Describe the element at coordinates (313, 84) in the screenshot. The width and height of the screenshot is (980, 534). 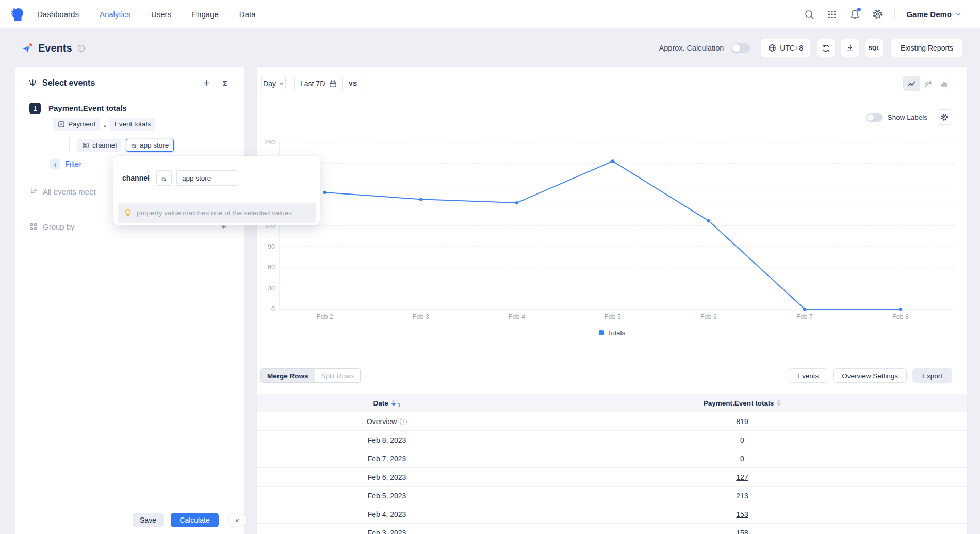
I see `date-range-label: Last 7D` at that location.